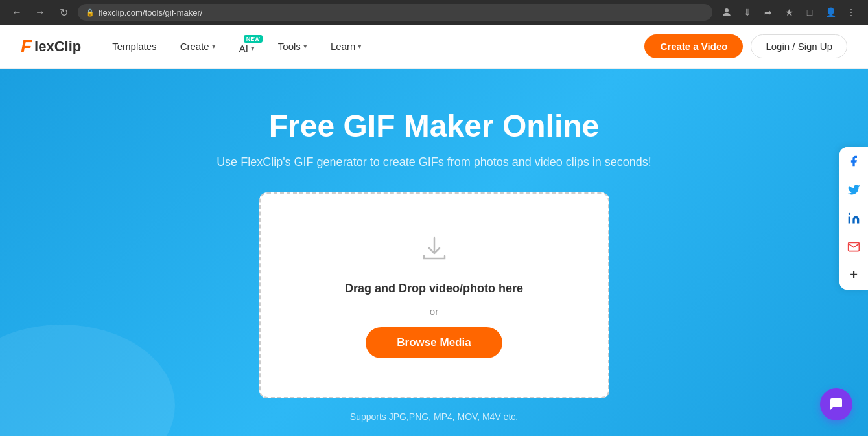  What do you see at coordinates (836, 404) in the screenshot?
I see `chat-bubble-button` at bounding box center [836, 404].